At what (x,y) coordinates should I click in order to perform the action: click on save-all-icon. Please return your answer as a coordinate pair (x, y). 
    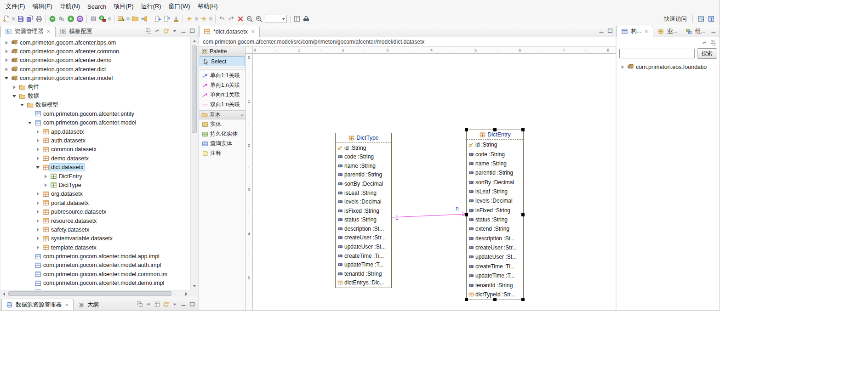
    Looking at the image, I should click on (30, 19).